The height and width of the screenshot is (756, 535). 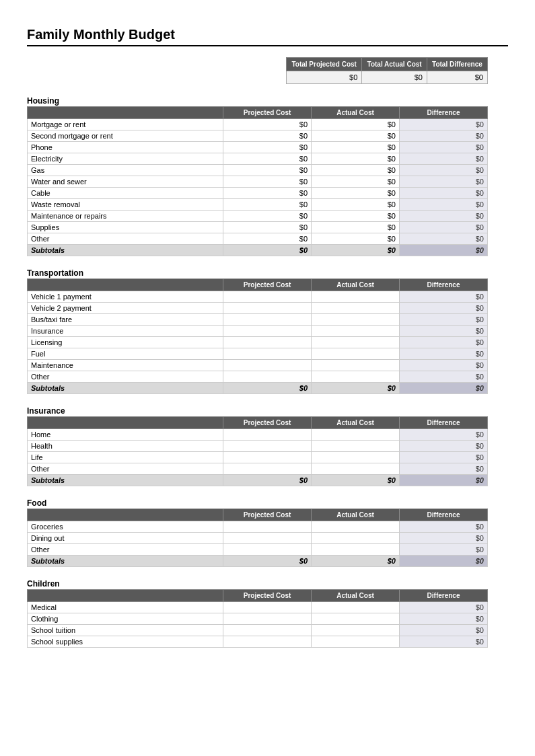 What do you see at coordinates (258, 343) in the screenshot?
I see `table-row: Licensing$0` at bounding box center [258, 343].